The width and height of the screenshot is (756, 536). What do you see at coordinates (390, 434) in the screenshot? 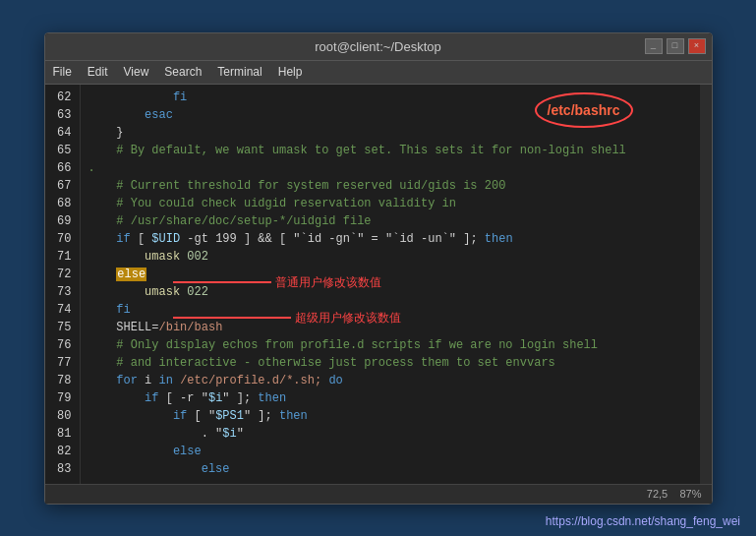
I see `code-line-20: . "$i"` at bounding box center [390, 434].